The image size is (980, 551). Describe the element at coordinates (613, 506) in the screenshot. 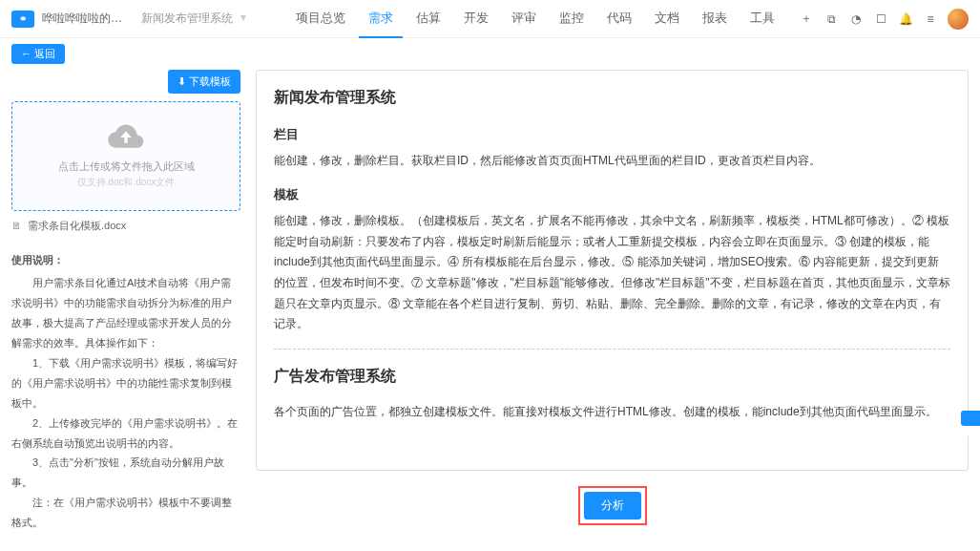

I see `analyze-row: 分析` at that location.